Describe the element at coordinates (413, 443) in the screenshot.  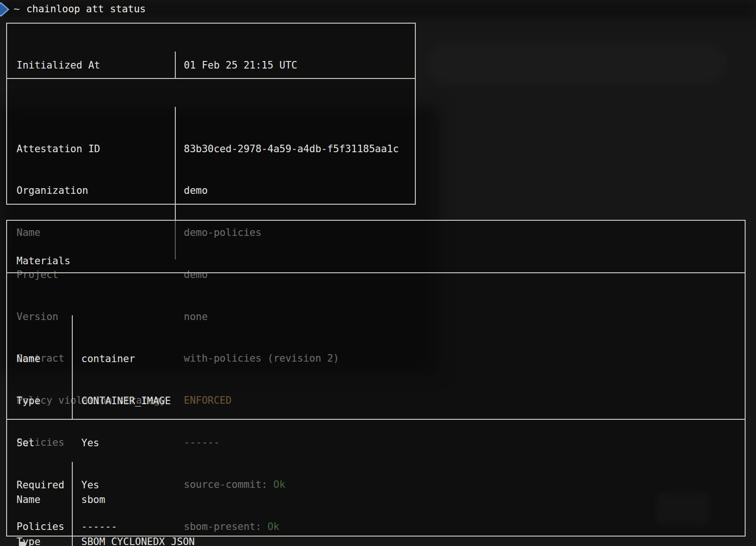
I see `material-set-value: Yes` at that location.